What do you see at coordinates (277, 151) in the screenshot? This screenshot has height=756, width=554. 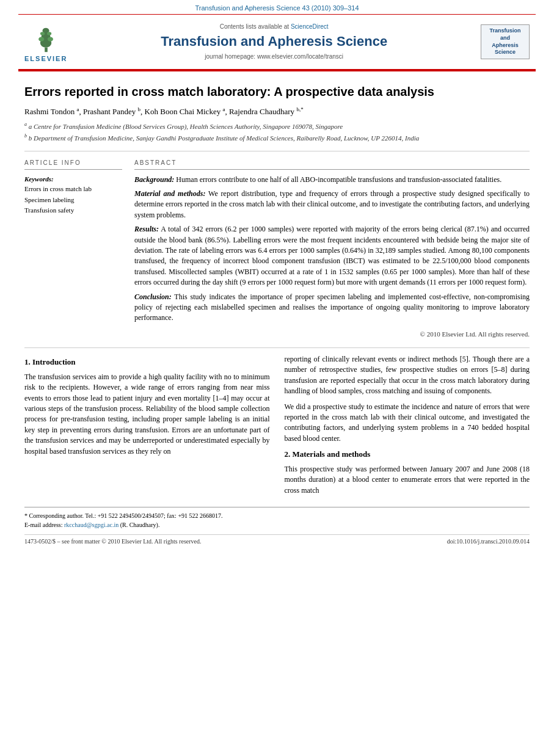 I see `section-divider-line` at bounding box center [277, 151].